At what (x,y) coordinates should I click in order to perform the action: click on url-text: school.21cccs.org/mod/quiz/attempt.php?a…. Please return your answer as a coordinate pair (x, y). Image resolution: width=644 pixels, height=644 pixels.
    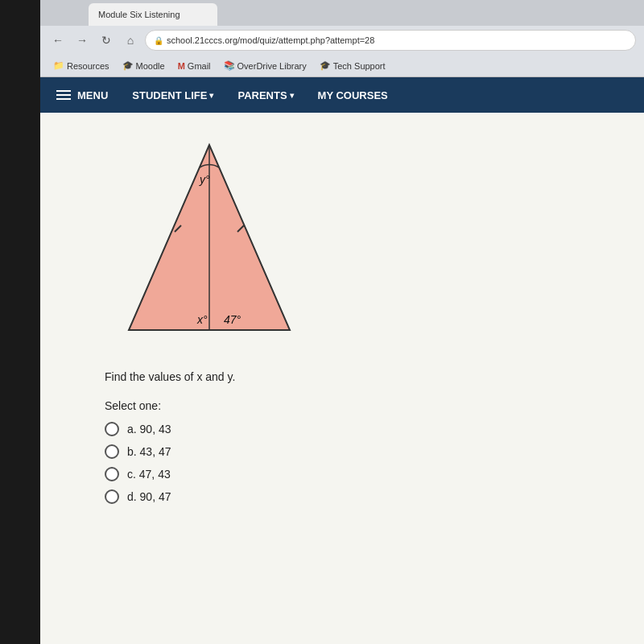
    Looking at the image, I should click on (270, 40).